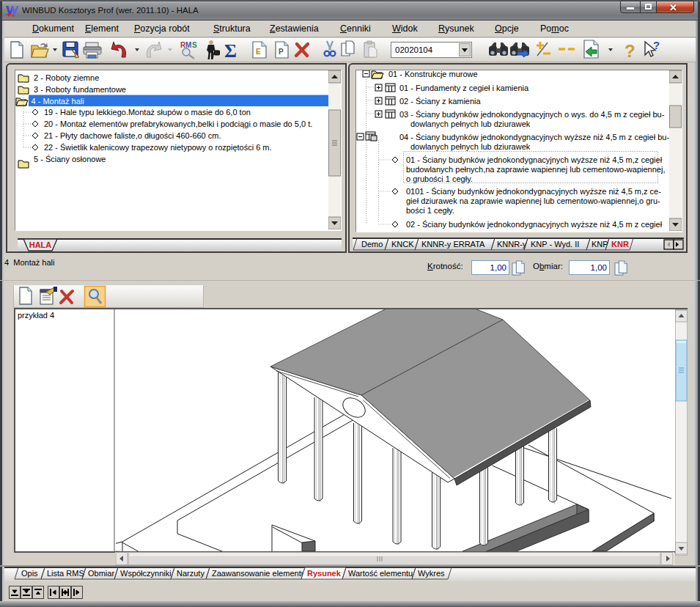 This screenshot has height=607, width=700. What do you see at coordinates (555, 244) in the screenshot?
I see `svg-text: KNP - Wyd. II` at bounding box center [555, 244].